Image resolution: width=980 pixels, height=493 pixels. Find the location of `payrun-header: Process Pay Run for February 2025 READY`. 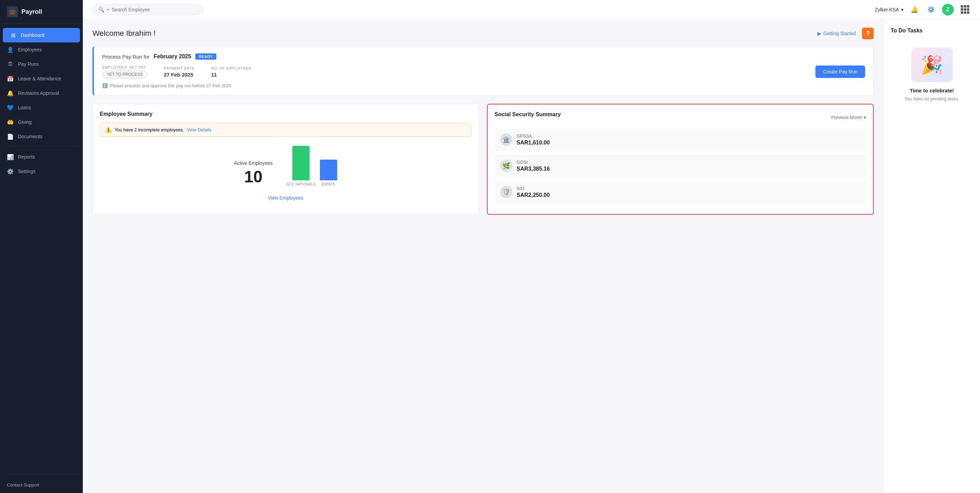

payrun-header: Process Pay Run for February 2025 READY is located at coordinates (484, 57).